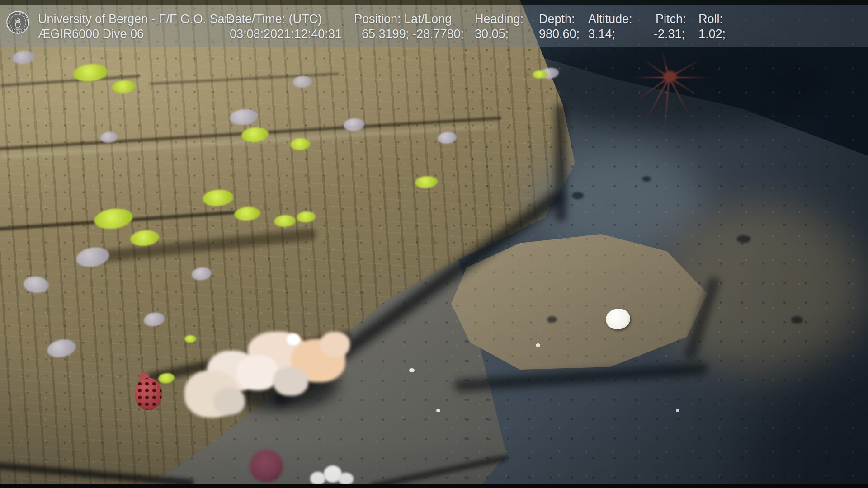 The width and height of the screenshot is (868, 488). Describe the element at coordinates (671, 19) in the screenshot. I see `hud-label-pitch: Pitch:` at that location.